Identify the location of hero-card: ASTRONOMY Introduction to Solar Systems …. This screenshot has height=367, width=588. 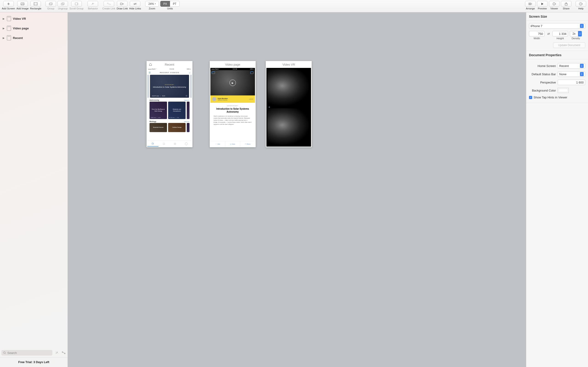
(170, 86).